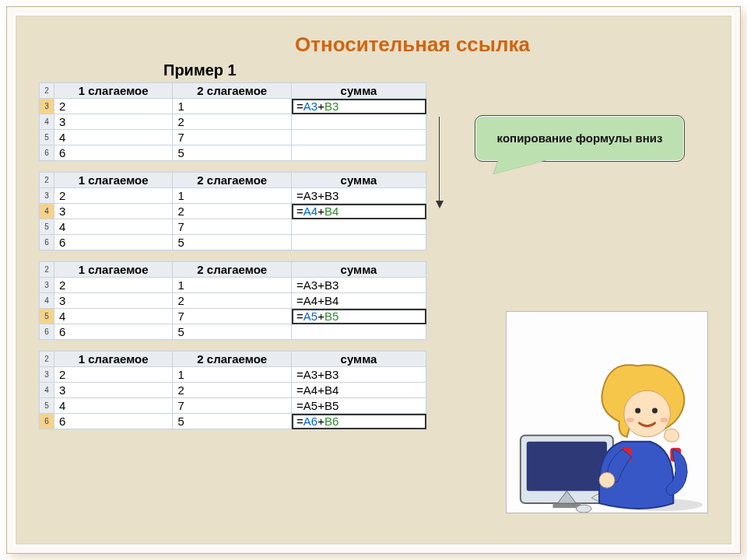  Describe the element at coordinates (607, 412) in the screenshot. I see `boy-at-computer-clipart` at that location.